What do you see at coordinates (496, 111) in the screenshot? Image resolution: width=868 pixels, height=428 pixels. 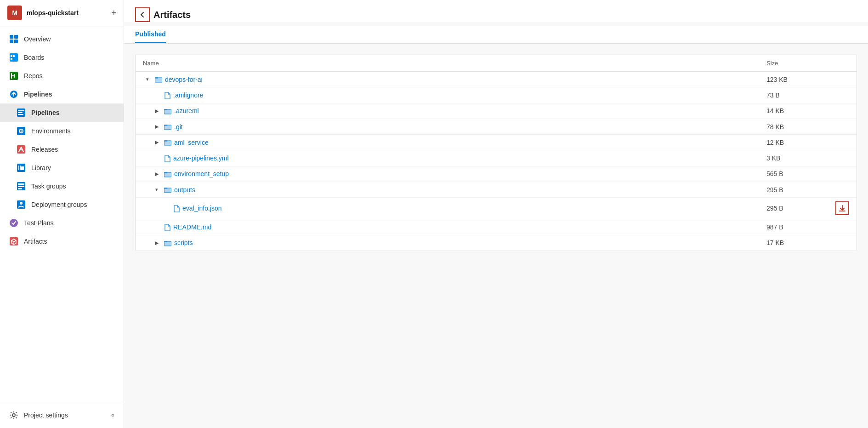 I see `table-row: ▶ .azureml 14 KB` at bounding box center [496, 111].